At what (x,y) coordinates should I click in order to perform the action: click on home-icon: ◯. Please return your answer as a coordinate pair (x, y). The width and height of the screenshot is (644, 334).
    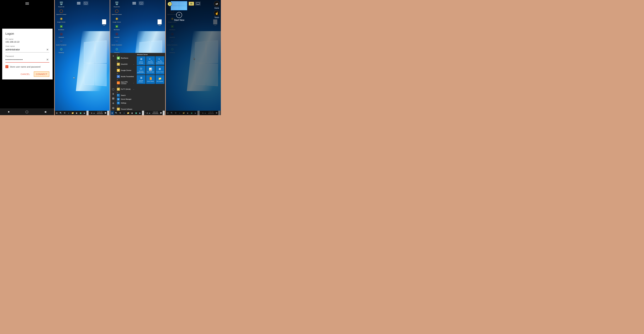
    Looking at the image, I should click on (27, 112).